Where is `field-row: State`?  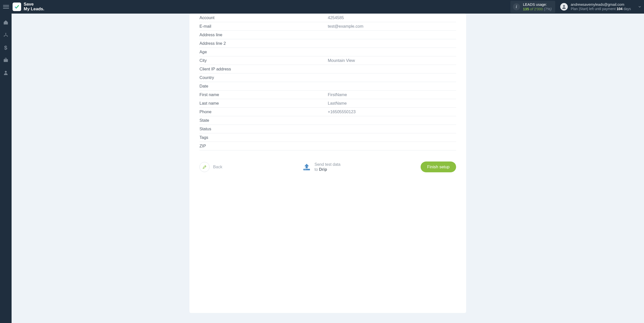 field-row: State is located at coordinates (328, 120).